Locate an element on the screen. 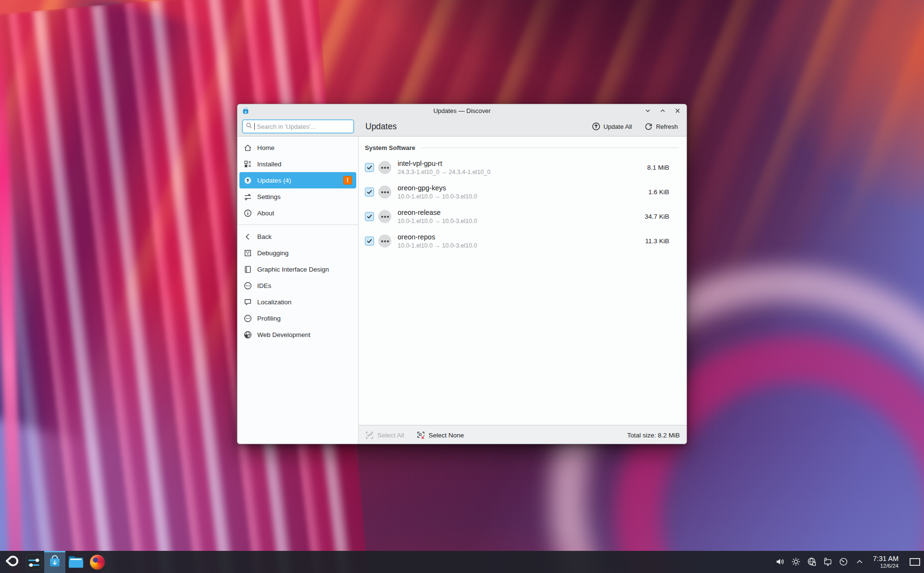 The height and width of the screenshot is (573, 924). package-name: oreon-repos is located at coordinates (437, 237).